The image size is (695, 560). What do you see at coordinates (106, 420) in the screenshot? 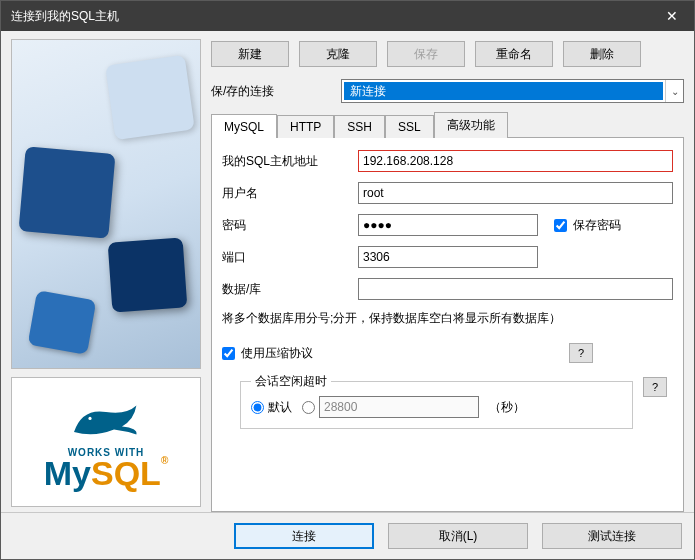
I see `dolphin-icon` at bounding box center [106, 420].